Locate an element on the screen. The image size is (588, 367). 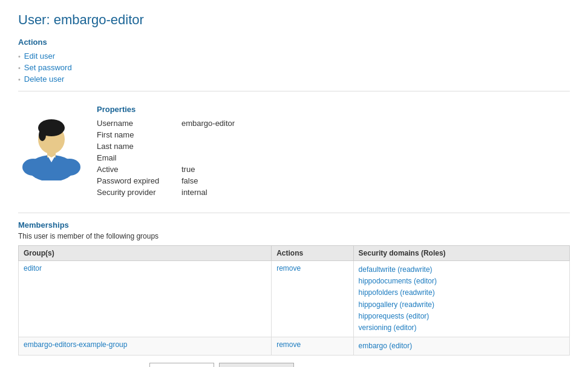
prop-label-active: Active is located at coordinates (139, 170).